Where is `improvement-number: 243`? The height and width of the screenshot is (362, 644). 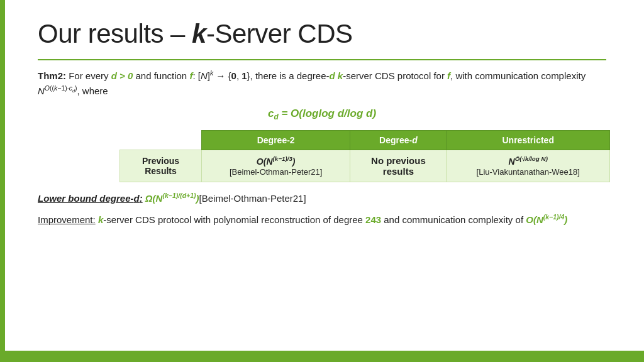 improvement-number: 243 is located at coordinates (374, 220).